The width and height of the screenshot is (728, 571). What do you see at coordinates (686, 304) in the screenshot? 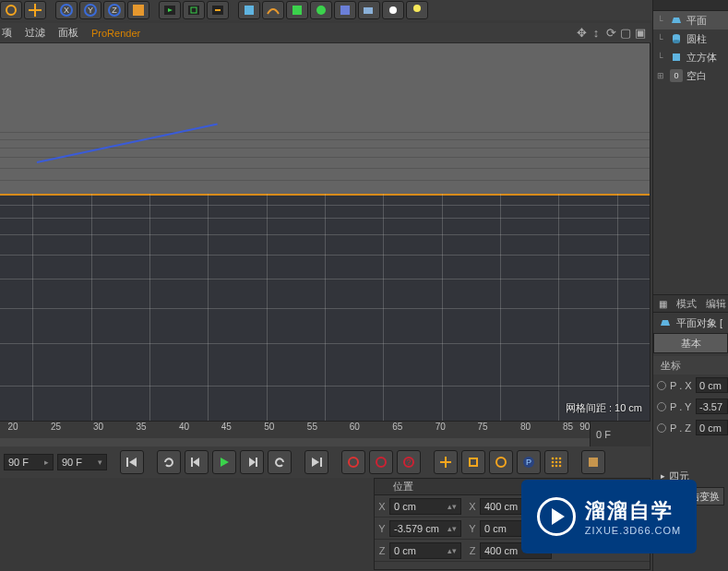
I see `attr-mode-label: 模式` at bounding box center [686, 304].